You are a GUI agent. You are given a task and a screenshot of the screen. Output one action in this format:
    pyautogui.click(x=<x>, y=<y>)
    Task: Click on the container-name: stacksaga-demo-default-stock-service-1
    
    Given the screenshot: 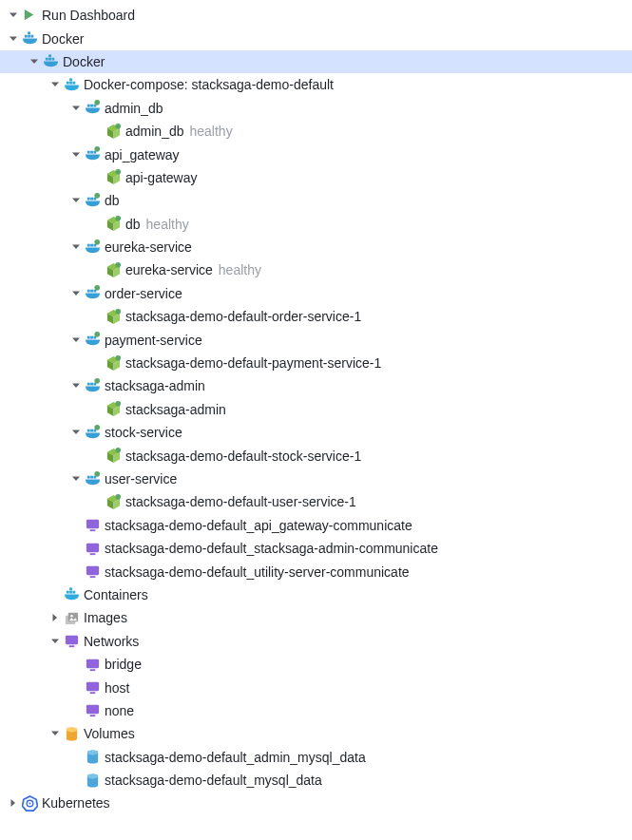 What is the action you would take?
    pyautogui.click(x=243, y=456)
    